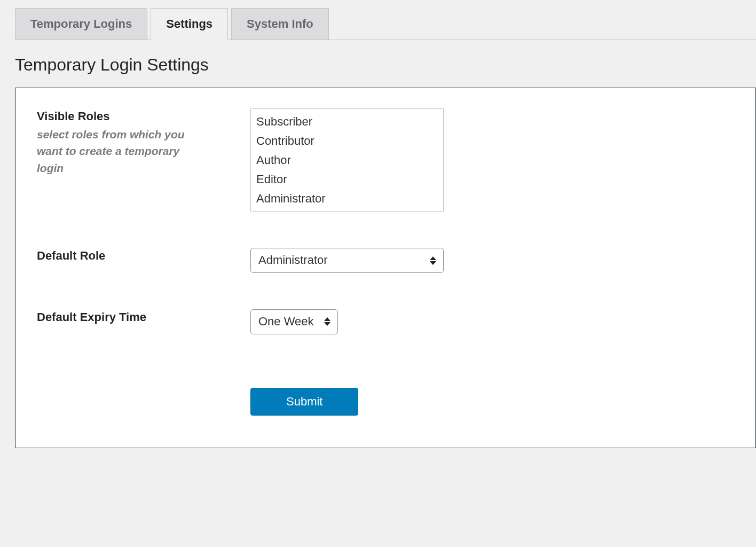  Describe the element at coordinates (347, 122) in the screenshot. I see `role-option-subscriber: Subscriber` at that location.